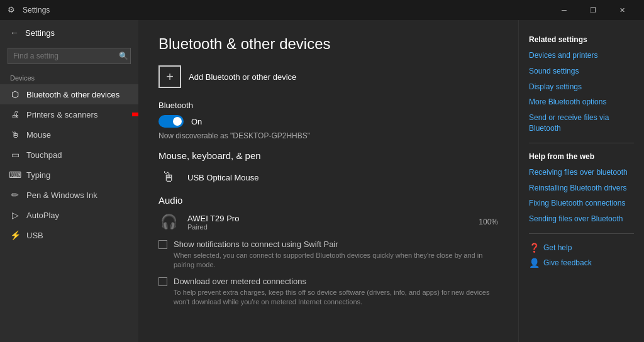  I want to click on sidebar-item-label: Bluetooth & other devices, so click(73, 94).